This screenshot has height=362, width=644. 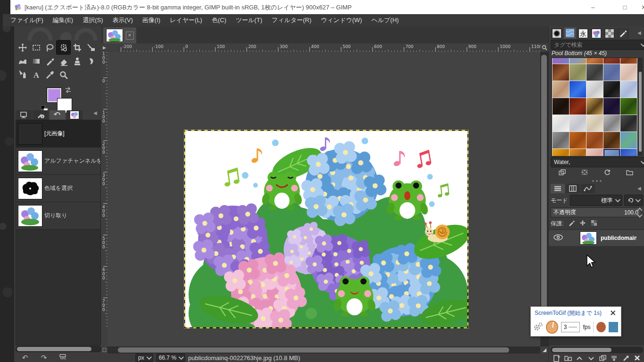 What do you see at coordinates (151, 20) in the screenshot?
I see `menu-item-4: 画像(I)` at bounding box center [151, 20].